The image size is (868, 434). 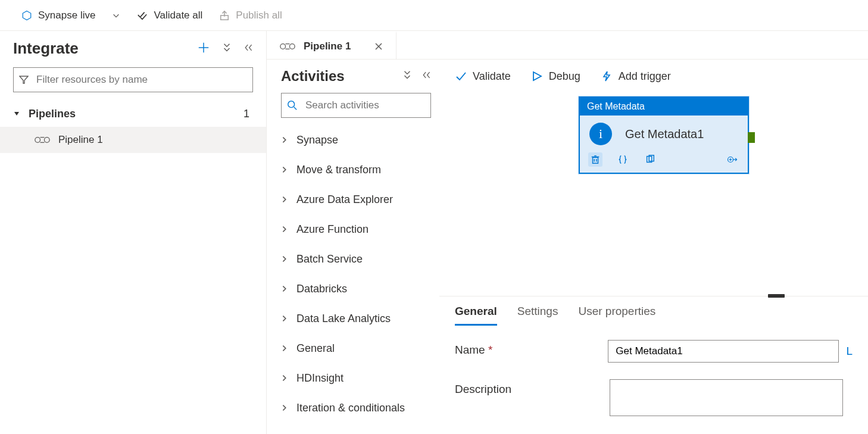 What do you see at coordinates (595, 160) in the screenshot?
I see `activity-delete-button` at bounding box center [595, 160].